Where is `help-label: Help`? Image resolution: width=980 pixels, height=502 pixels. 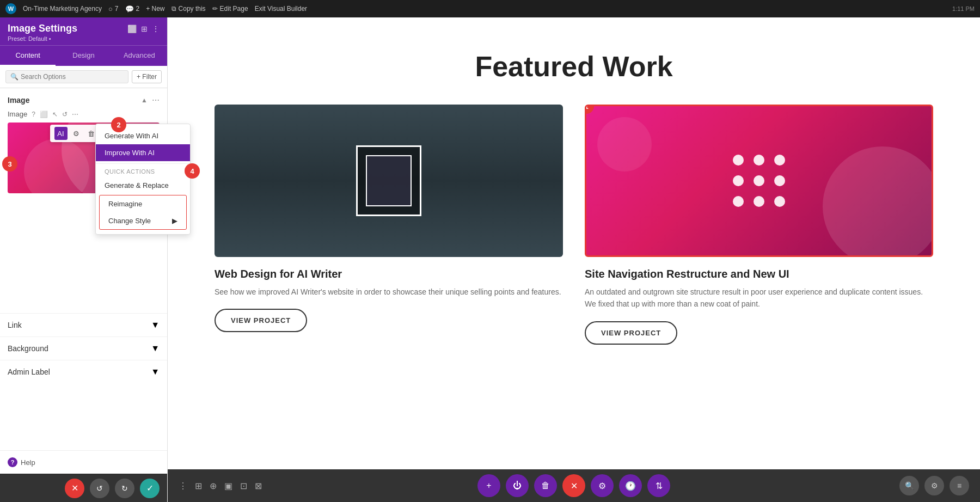 help-label: Help is located at coordinates (28, 463).